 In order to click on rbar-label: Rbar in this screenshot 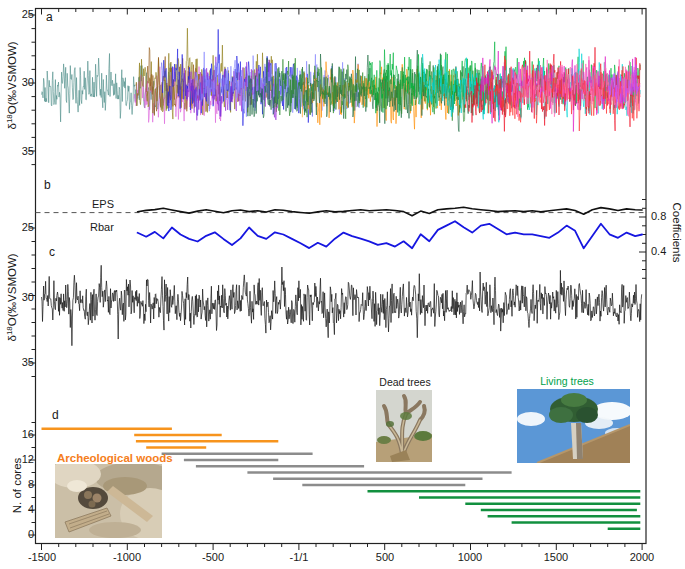, I will do `click(102, 227)`.